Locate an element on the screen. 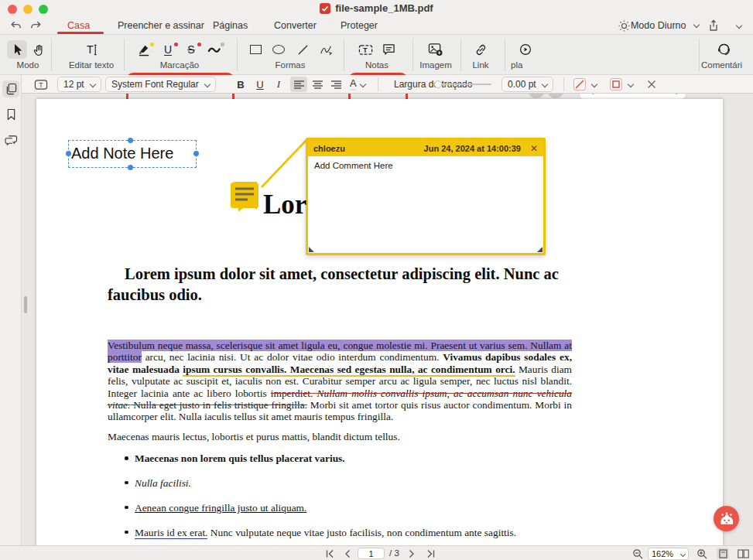  panel-resize-handle is located at coordinates (26, 305).